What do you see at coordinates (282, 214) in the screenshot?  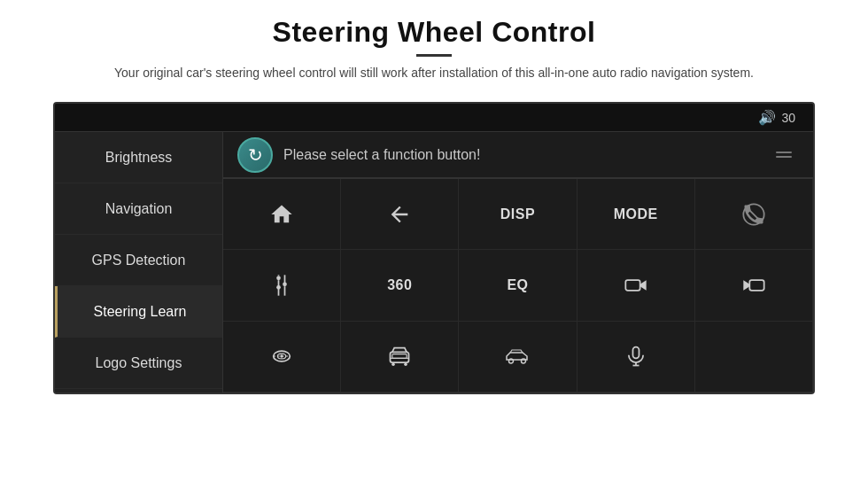 I see `home-icon` at bounding box center [282, 214].